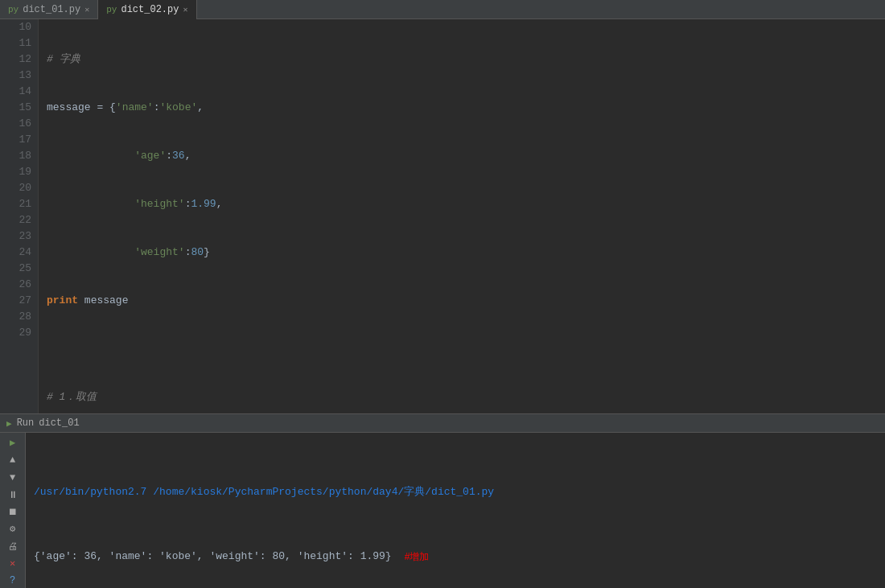 The width and height of the screenshot is (885, 588). Describe the element at coordinates (13, 563) in the screenshot. I see `close-btn: ✕` at that location.